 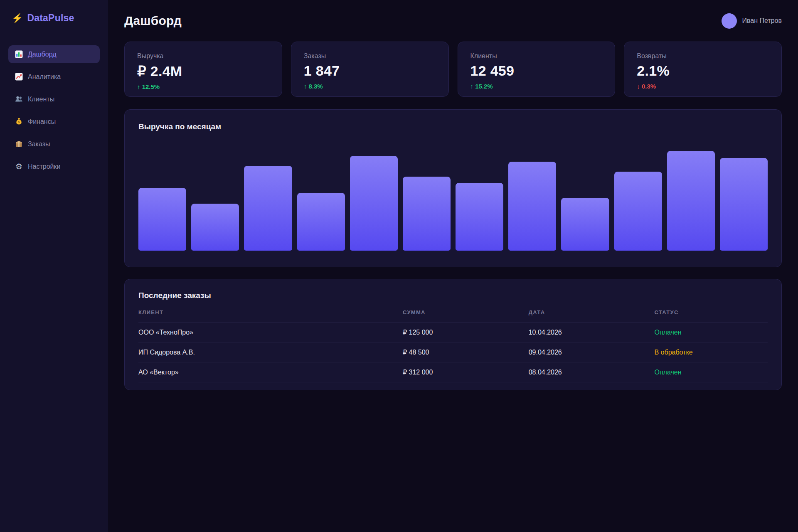 I want to click on stat-value: 1 847, so click(x=370, y=71).